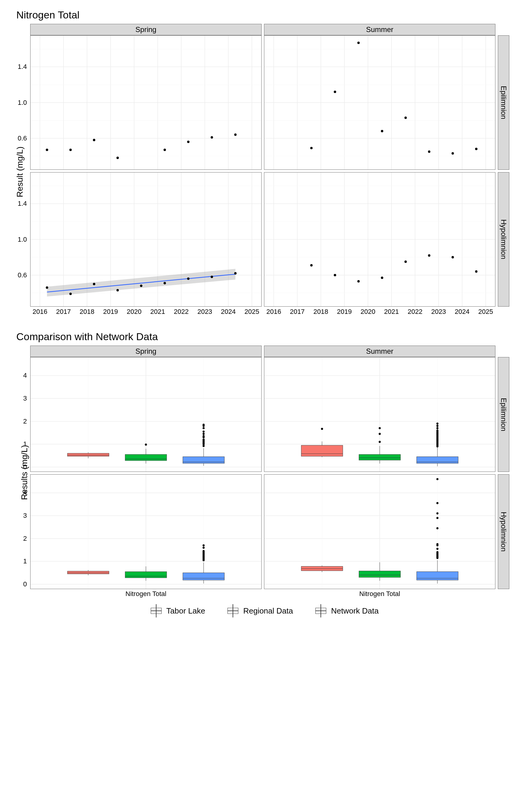 The height and width of the screenshot is (812, 522). Describe the element at coordinates (380, 351) in the screenshot. I see `facet2-col-summer: Summer` at that location.